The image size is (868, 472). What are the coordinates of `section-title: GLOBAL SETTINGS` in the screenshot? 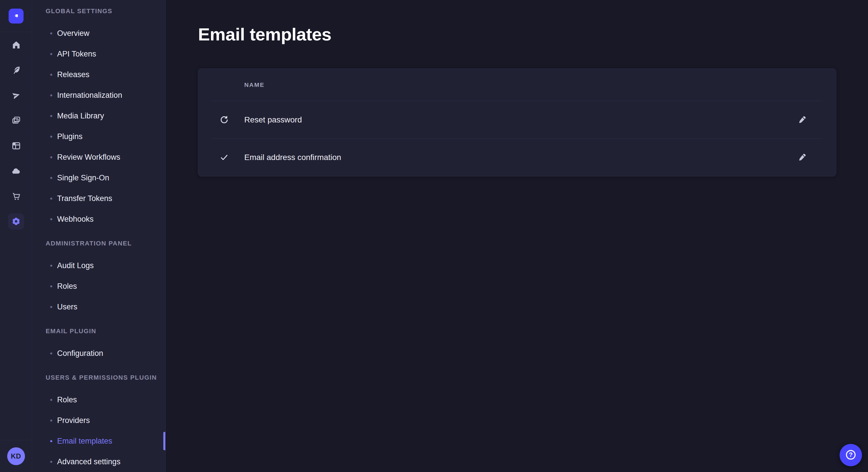 It's located at (105, 11).